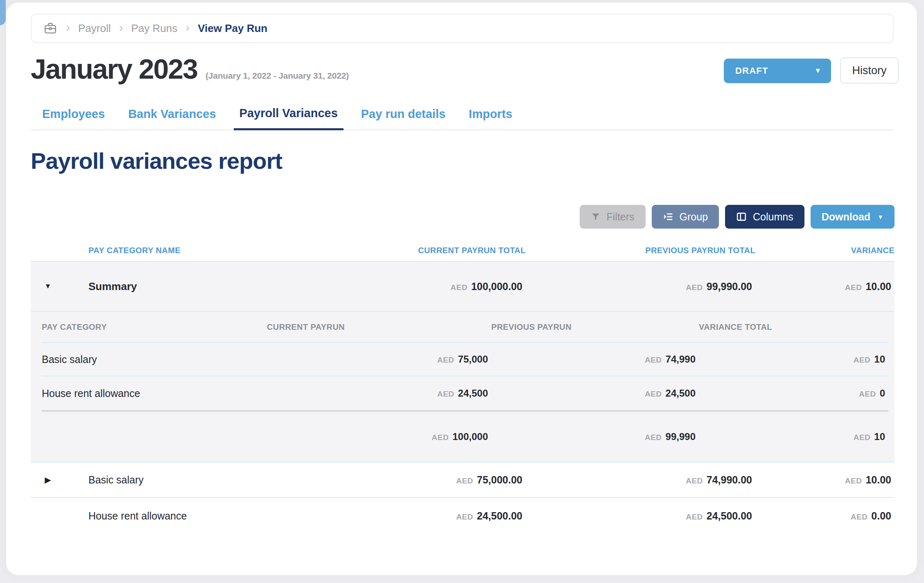 This screenshot has height=583, width=924. Describe the element at coordinates (879, 286) in the screenshot. I see `summary-variance-value: 10.00` at that location.